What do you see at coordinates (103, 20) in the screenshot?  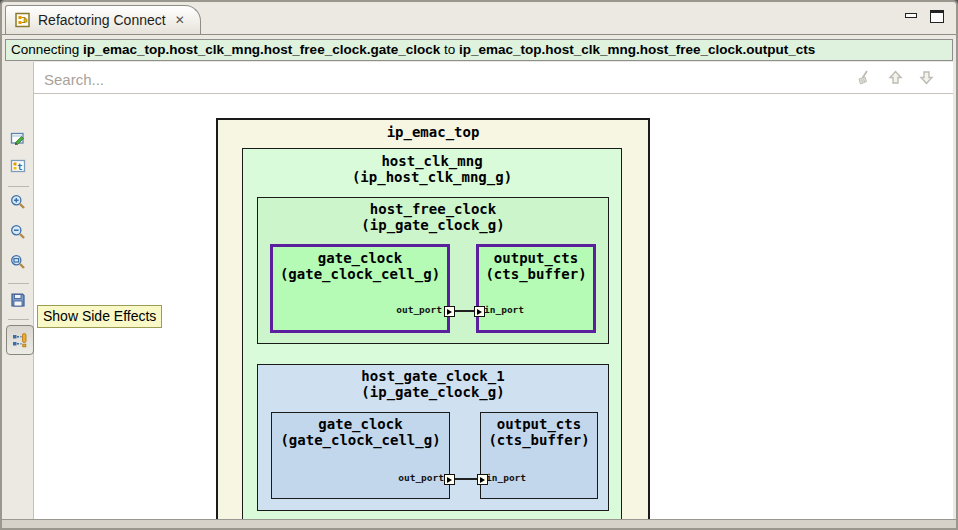 I see `tab-refactoring-connect: Refactoring Connect ✕` at bounding box center [103, 20].